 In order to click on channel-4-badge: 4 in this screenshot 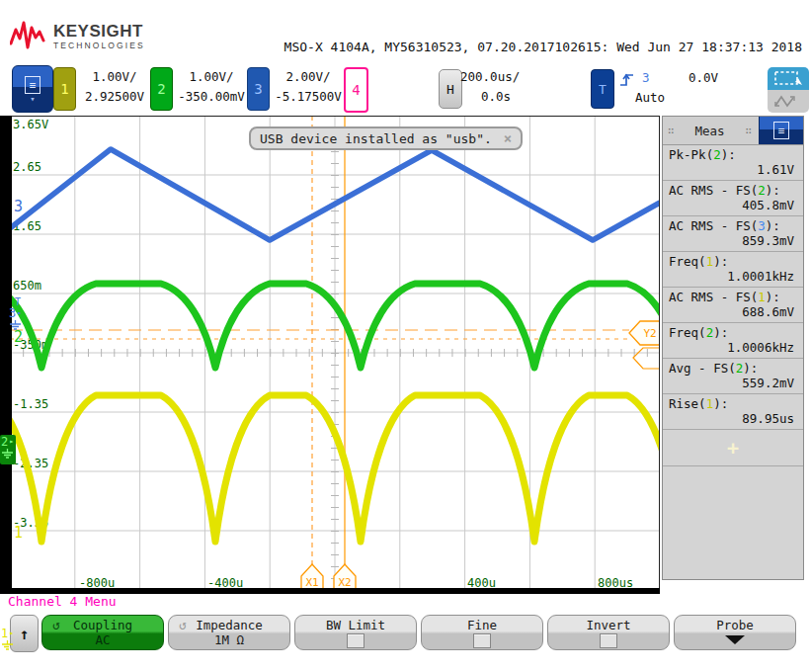, I will do `click(356, 90)`.